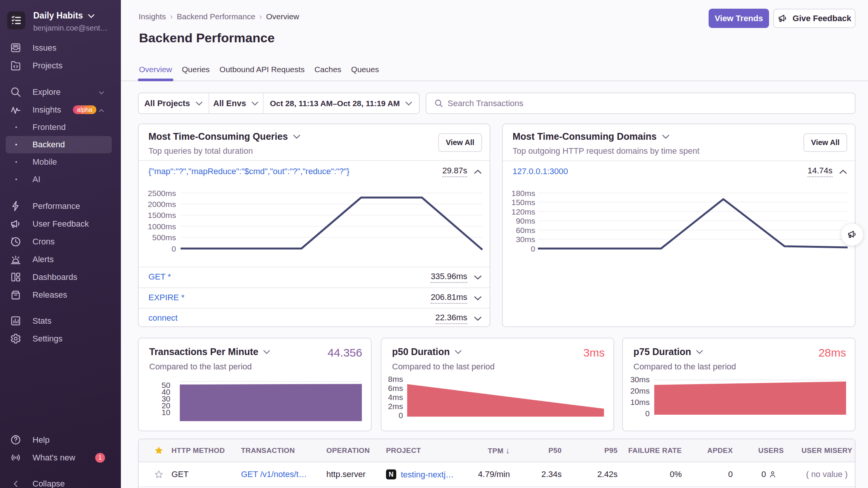  Describe the element at coordinates (526, 230) in the screenshot. I see `svg-text: 60ms` at that location.